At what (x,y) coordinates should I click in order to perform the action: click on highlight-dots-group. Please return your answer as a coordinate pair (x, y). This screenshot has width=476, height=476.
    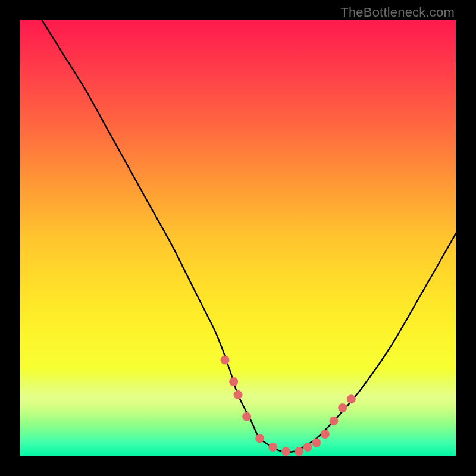
    Looking at the image, I should click on (288, 406).